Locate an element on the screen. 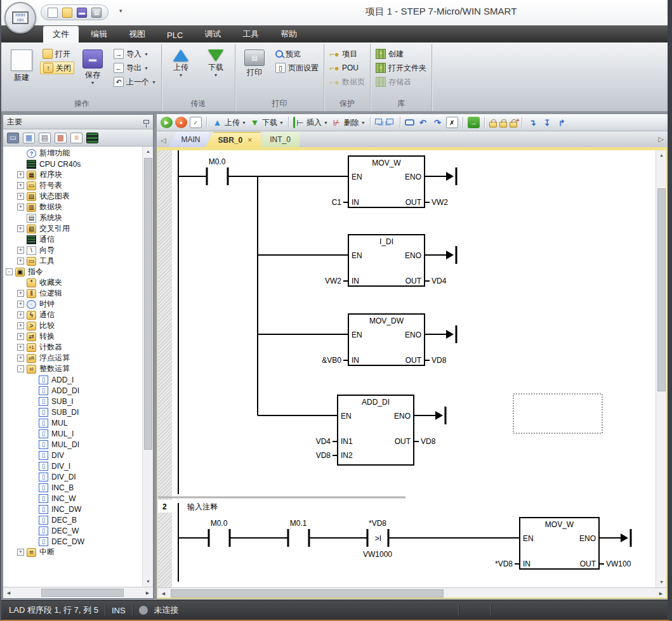 This screenshot has height=621, width=672. tab-SBR_0: SBR_0× is located at coordinates (233, 140).